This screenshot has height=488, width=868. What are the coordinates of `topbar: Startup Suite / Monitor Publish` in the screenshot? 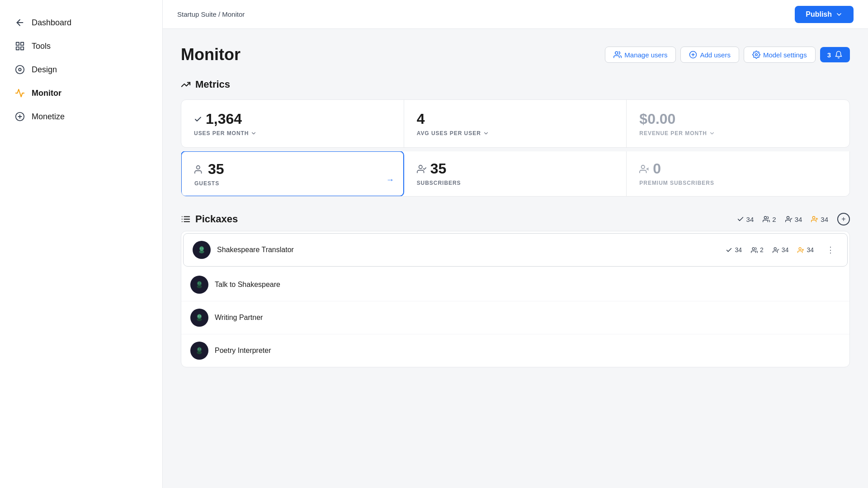 It's located at (515, 14).